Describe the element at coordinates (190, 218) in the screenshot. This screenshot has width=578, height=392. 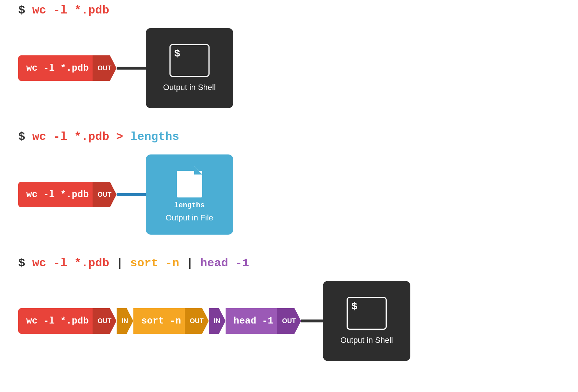
I see `section2-file-label: Output in File` at that location.